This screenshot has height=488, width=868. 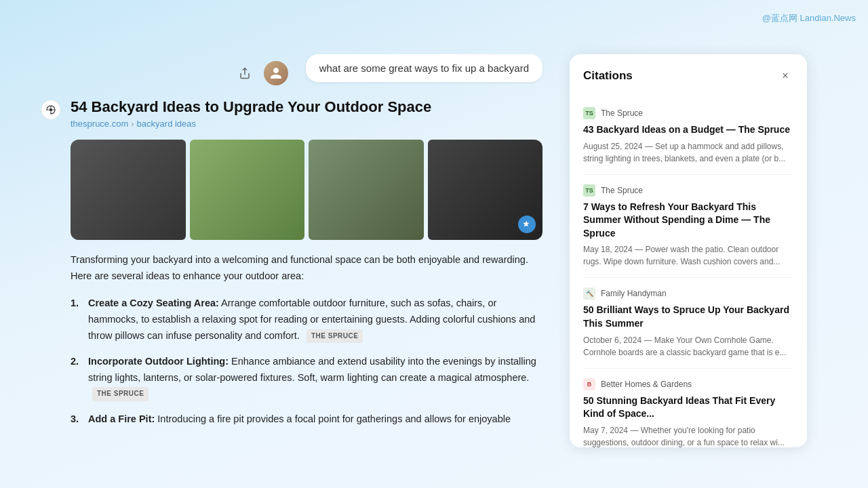 I want to click on source-name: Better Homes & Gardens, so click(x=646, y=384).